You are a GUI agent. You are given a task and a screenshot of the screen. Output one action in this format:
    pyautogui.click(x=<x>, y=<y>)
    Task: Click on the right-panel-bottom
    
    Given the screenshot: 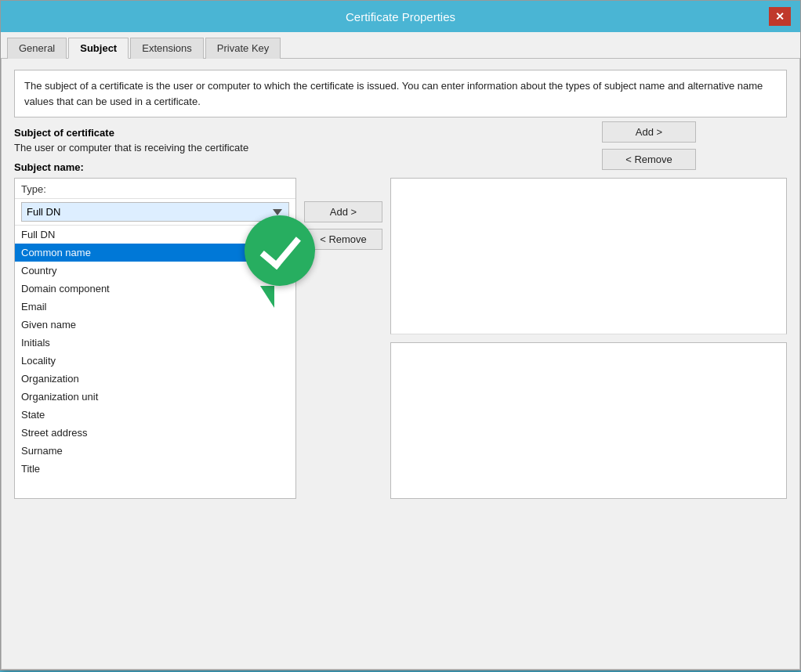 What is the action you would take?
    pyautogui.click(x=589, y=421)
    